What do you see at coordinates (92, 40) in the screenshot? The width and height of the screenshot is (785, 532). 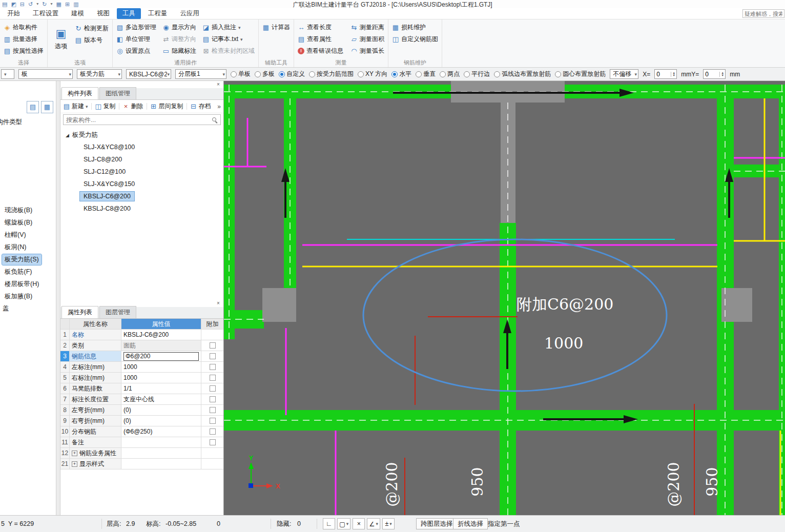 I see `version-button: ▤版本号` at bounding box center [92, 40].